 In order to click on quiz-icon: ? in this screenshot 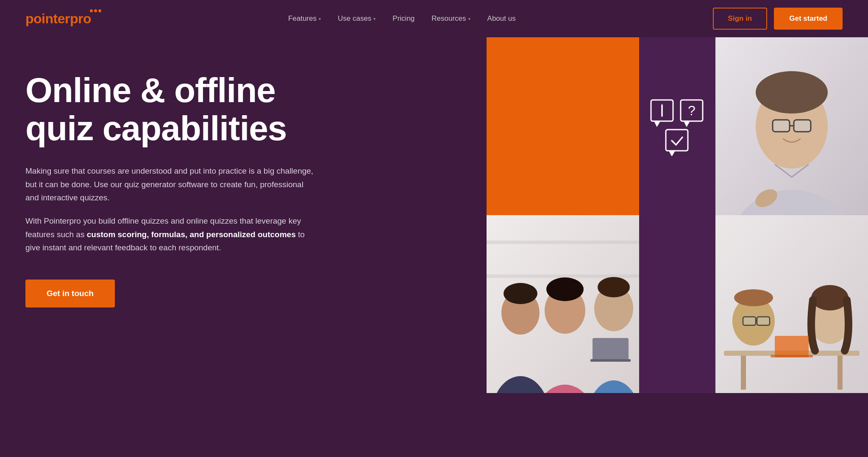, I will do `click(677, 126)`.